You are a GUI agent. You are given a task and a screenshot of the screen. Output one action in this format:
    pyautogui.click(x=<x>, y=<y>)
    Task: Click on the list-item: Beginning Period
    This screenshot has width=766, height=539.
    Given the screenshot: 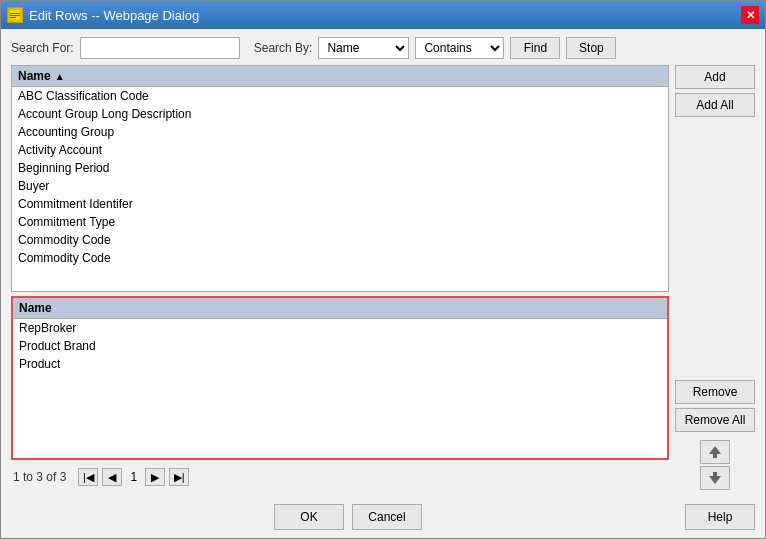 What is the action you would take?
    pyautogui.click(x=340, y=168)
    